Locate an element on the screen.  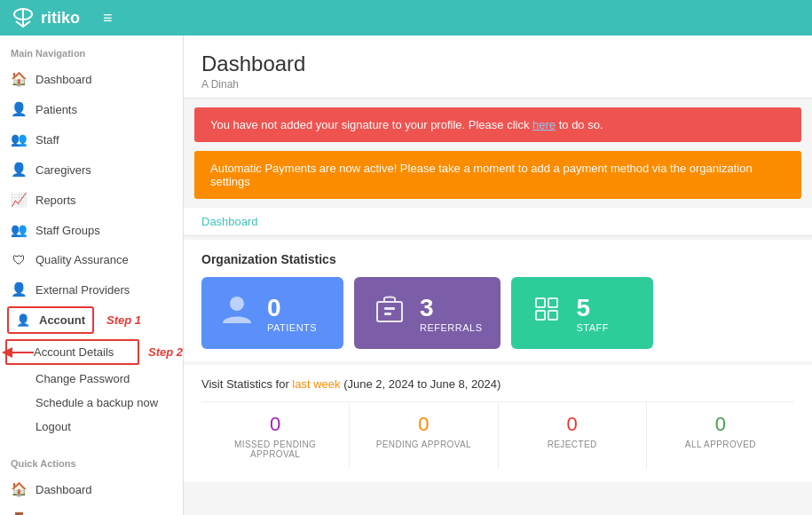
home-icon: 🏠 is located at coordinates (19, 79).